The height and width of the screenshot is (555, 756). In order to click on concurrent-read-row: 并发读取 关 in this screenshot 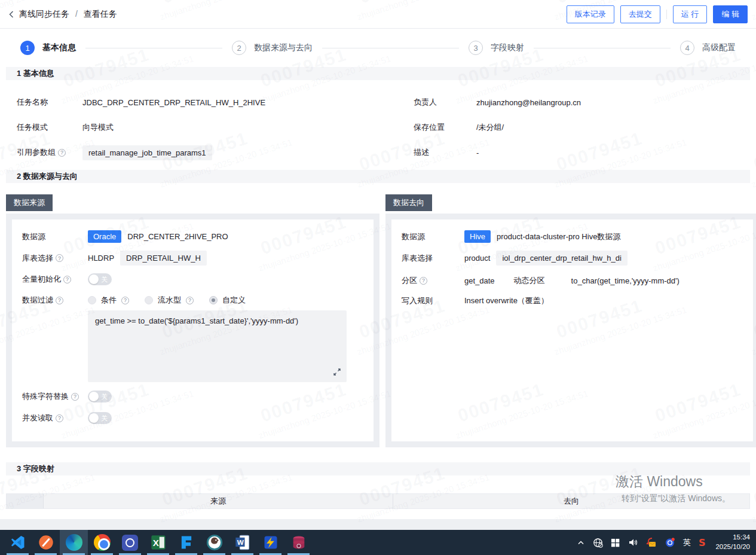, I will do `click(193, 418)`.